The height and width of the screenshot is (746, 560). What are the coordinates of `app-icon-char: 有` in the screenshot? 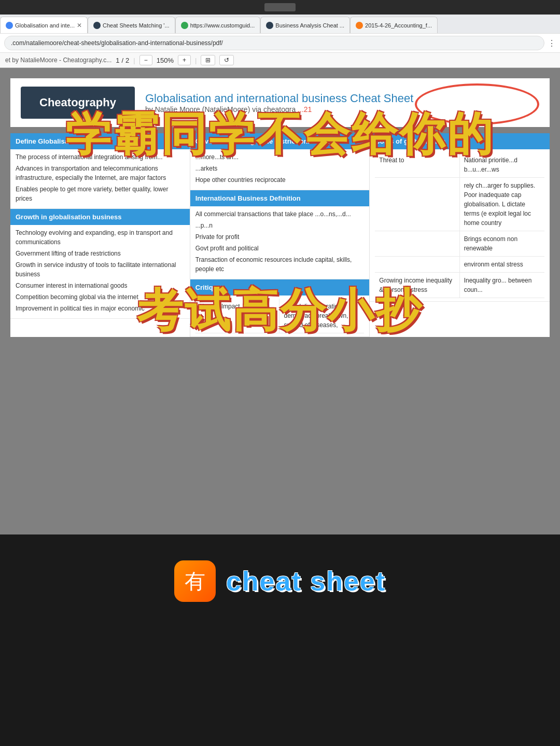 It's located at (195, 582).